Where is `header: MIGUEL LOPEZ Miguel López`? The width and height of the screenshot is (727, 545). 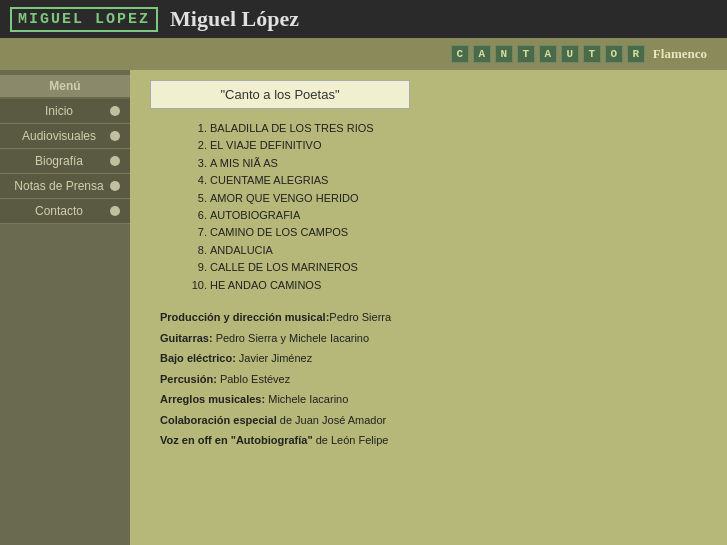
header: MIGUEL LOPEZ Miguel López is located at coordinates (364, 19).